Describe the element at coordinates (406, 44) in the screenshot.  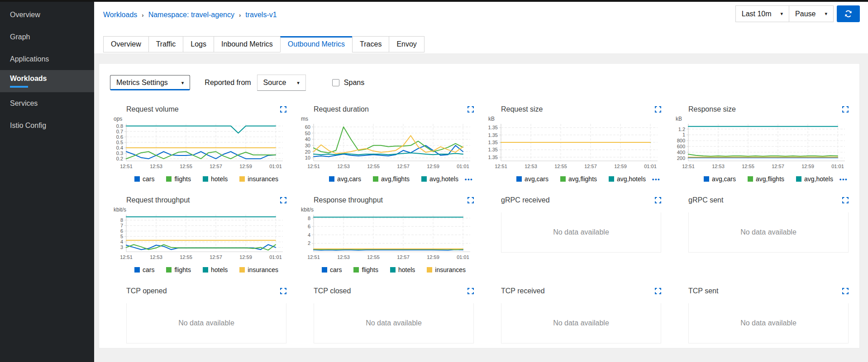
I see `tab-envoy: Envoy` at that location.